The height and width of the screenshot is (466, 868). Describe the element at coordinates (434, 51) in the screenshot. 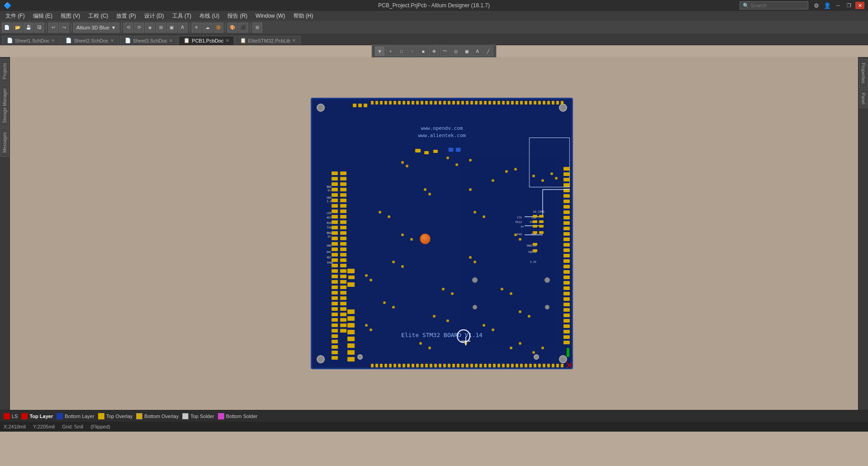

I see `move-btn: ✥` at that location.